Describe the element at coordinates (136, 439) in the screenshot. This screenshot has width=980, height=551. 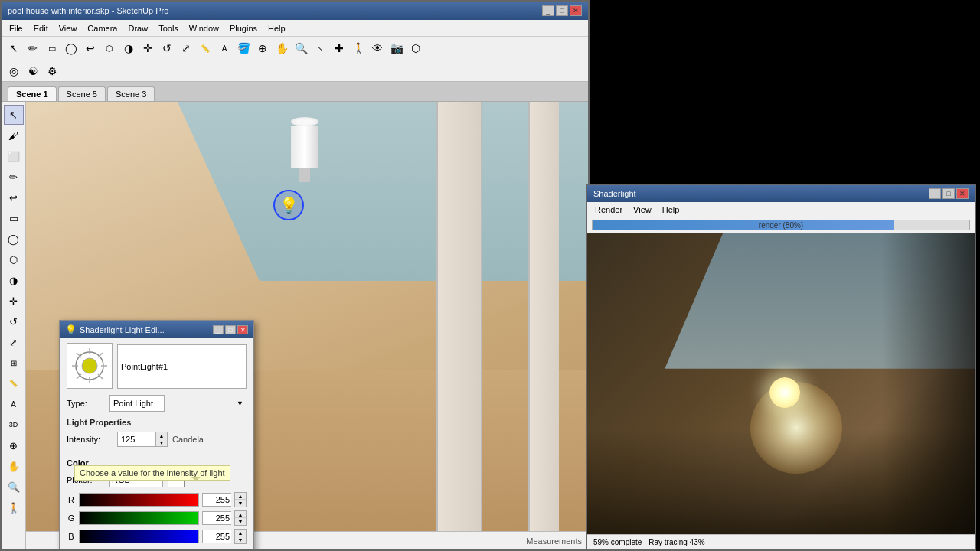
I see `intensity-input` at that location.